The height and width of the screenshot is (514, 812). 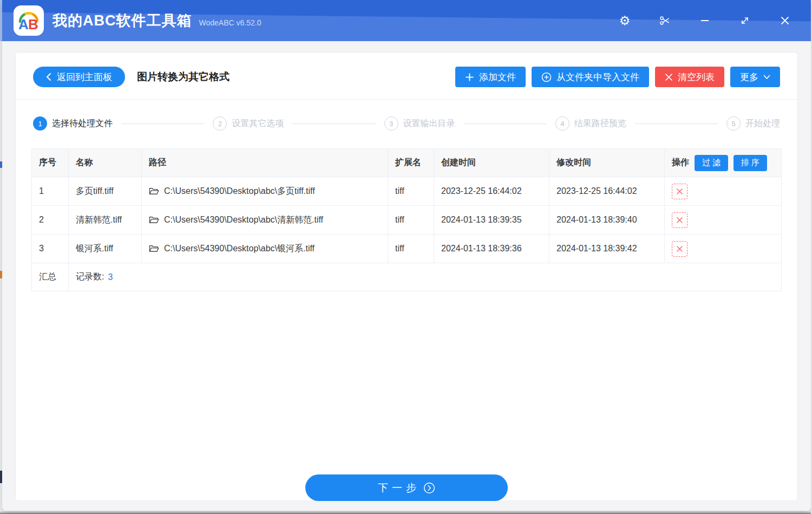 What do you see at coordinates (429, 123) in the screenshot?
I see `step-3-label: 设置输出目录` at bounding box center [429, 123].